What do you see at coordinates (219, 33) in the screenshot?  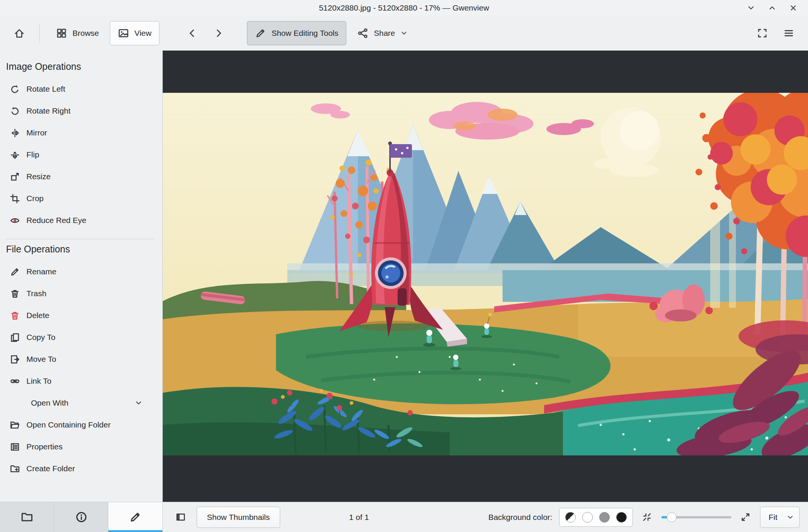 I see `chevron-right-icon` at bounding box center [219, 33].